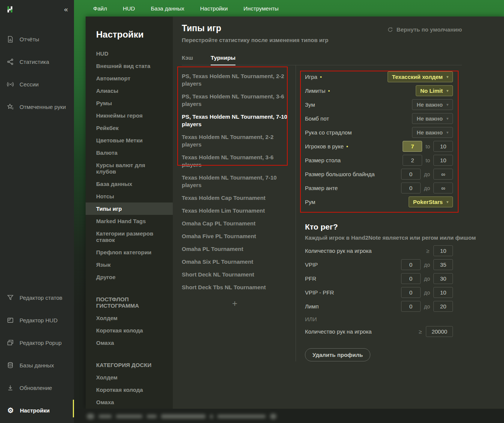 This screenshot has width=504, height=423. What do you see at coordinates (129, 78) in the screenshot?
I see `nav-item-autoimport: Автоимпорт` at bounding box center [129, 78].